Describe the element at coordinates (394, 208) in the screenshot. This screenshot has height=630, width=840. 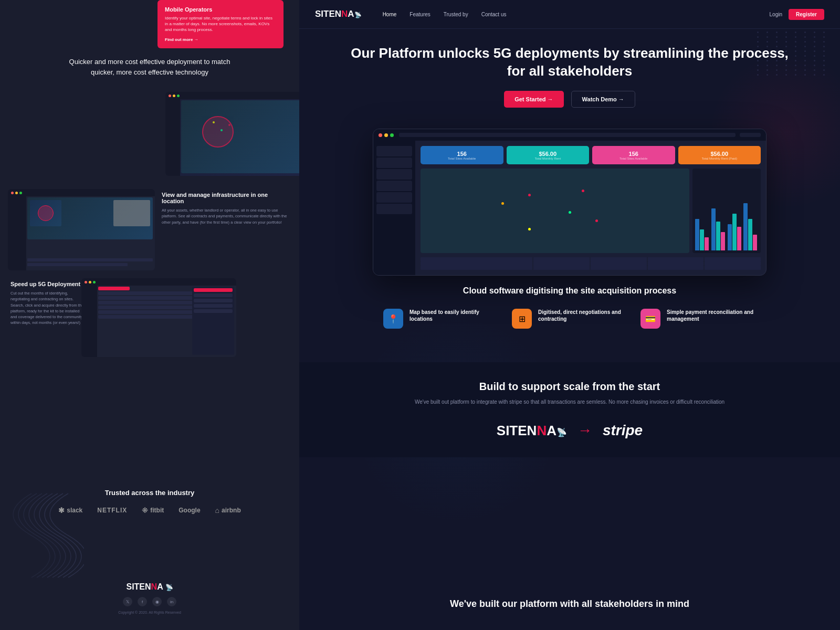
I see `dash-sidebar` at that location.